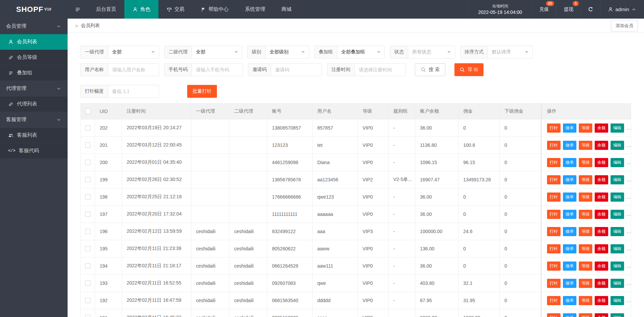 The height and width of the screenshot is (317, 644). I want to click on nav-item-system: 系统管理, so click(255, 9).